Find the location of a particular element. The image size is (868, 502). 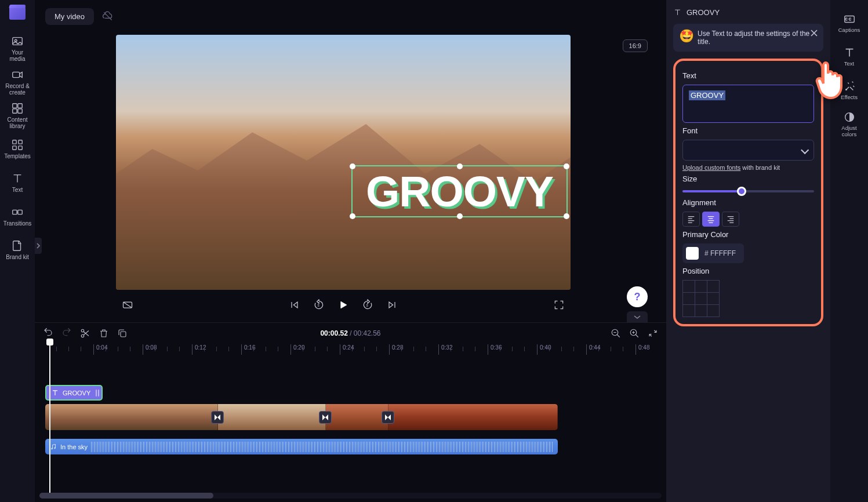

timeline-horizontal-scrollbar is located at coordinates (350, 496).